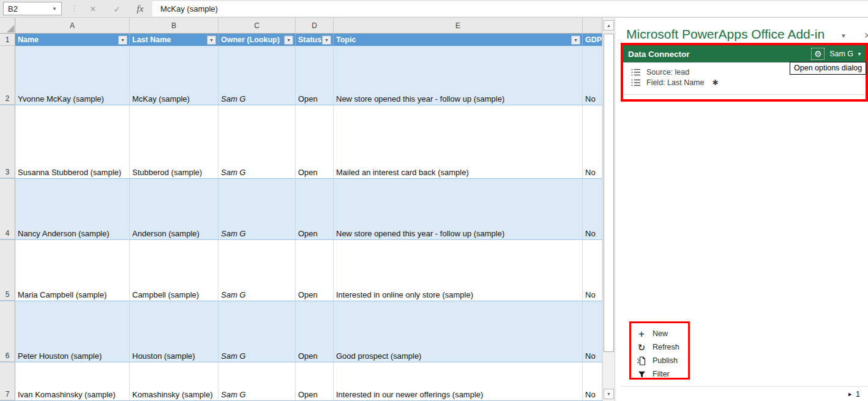 The image size is (868, 401). Describe the element at coordinates (511, 9) in the screenshot. I see `formula-input: McKay (sample)` at that location.